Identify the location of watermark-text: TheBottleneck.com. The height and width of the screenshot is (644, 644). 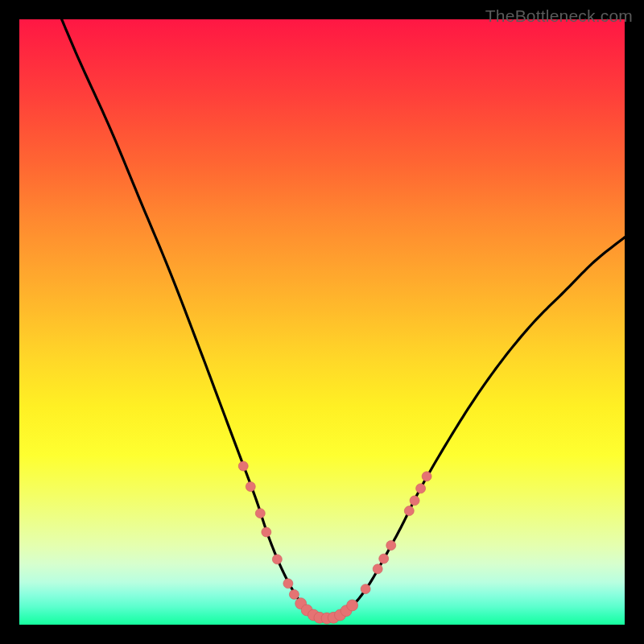
(559, 16).